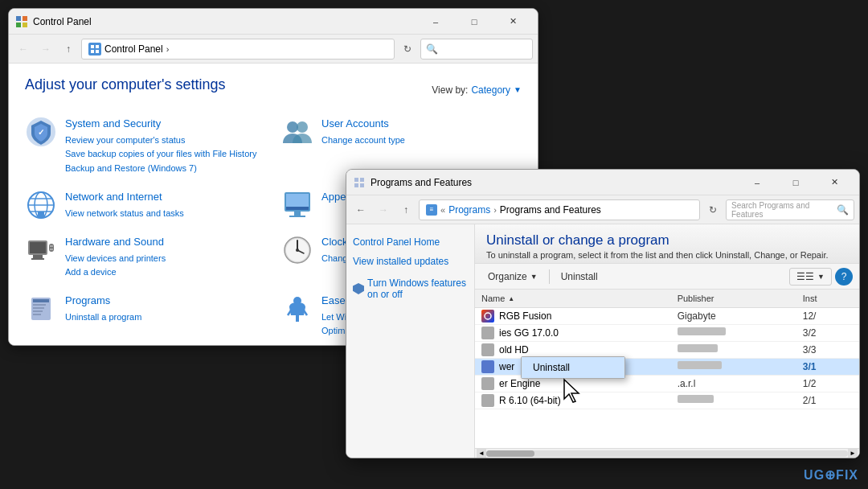 The height and width of the screenshot is (489, 868). I want to click on view-by-value: Category, so click(490, 90).